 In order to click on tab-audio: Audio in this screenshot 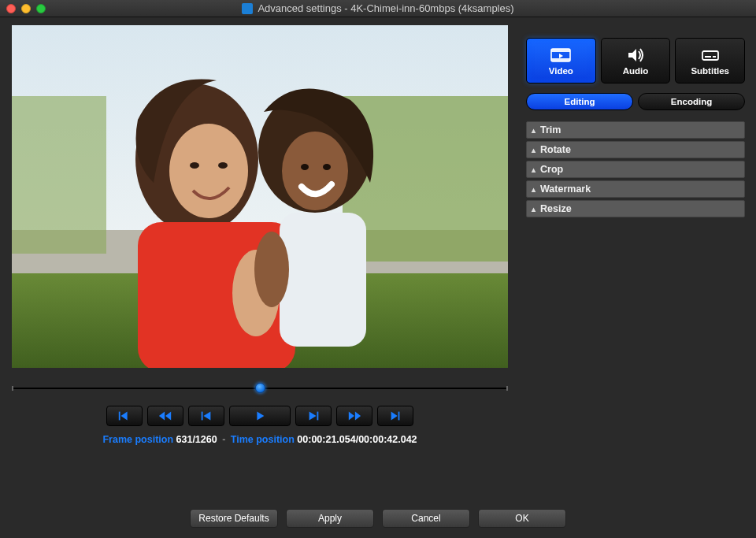, I will do `click(636, 61)`.